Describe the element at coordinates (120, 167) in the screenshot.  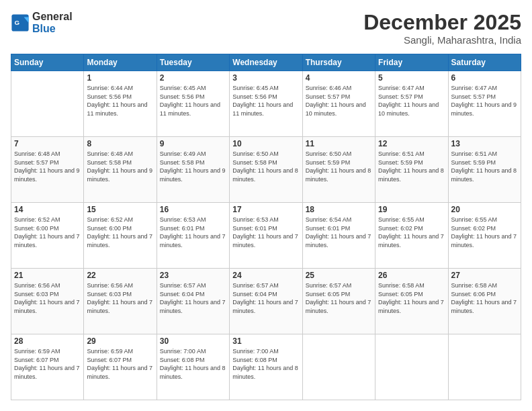
I see `day-info: Sunrise: 6:48 AMSunset: 5:58 PMDaylight:…` at that location.